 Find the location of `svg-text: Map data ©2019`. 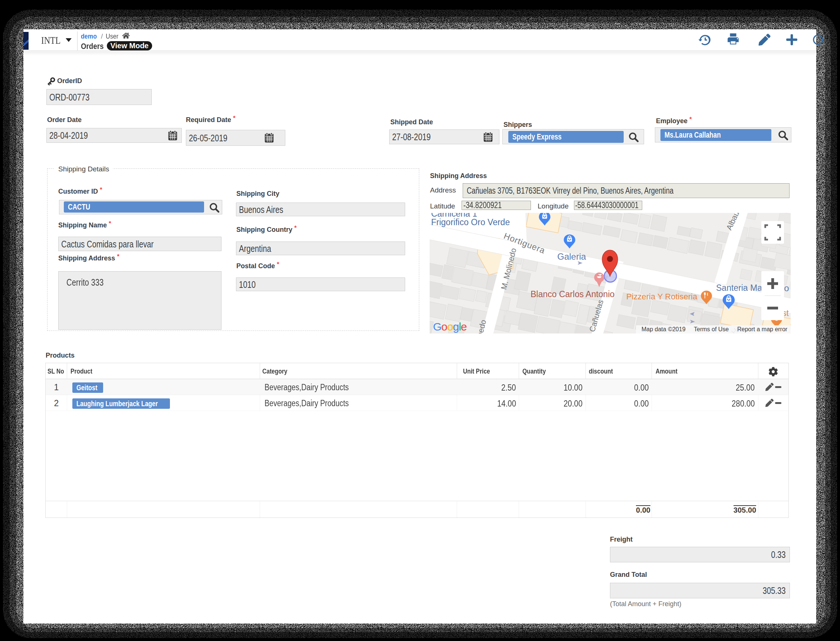

svg-text: Map data ©2019 is located at coordinates (664, 329).